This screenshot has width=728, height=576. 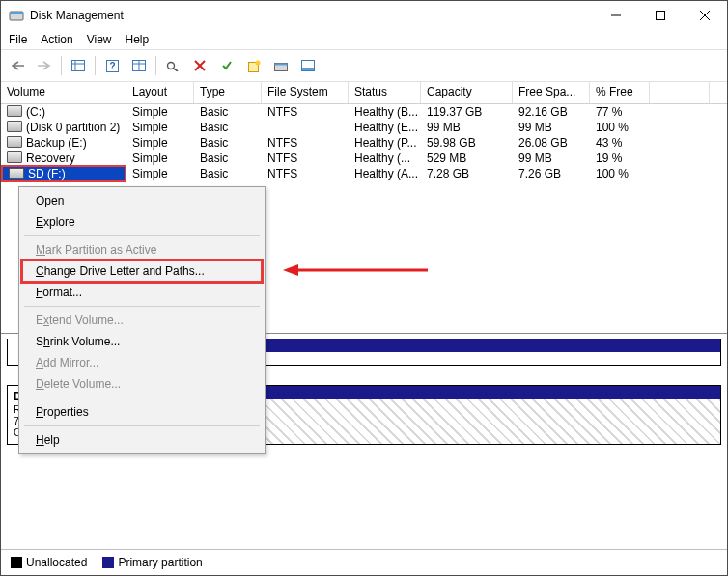 What do you see at coordinates (467, 112) in the screenshot?
I see `cell: 119.37 GB` at bounding box center [467, 112].